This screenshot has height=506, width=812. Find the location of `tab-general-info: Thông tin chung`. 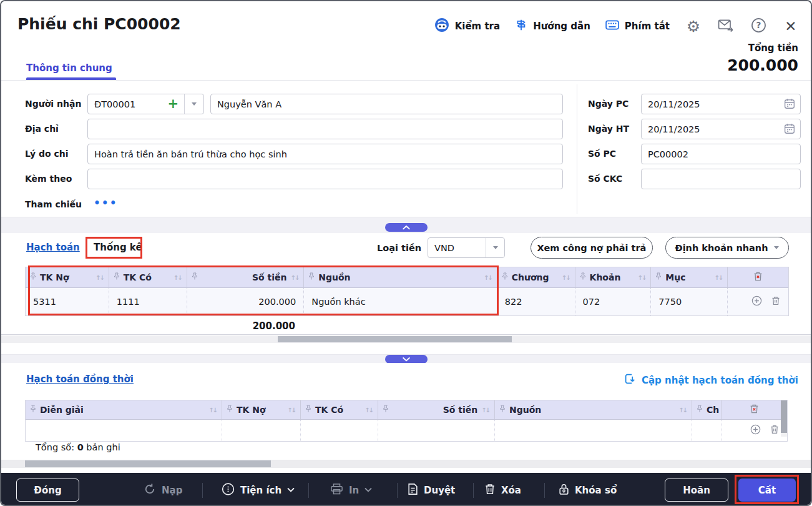

tab-general-info: Thông tin chung is located at coordinates (69, 68).